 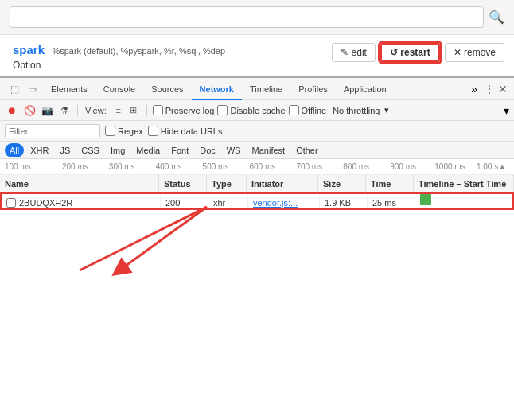 I want to click on type-btn-manifest: Manifest, so click(x=269, y=150).